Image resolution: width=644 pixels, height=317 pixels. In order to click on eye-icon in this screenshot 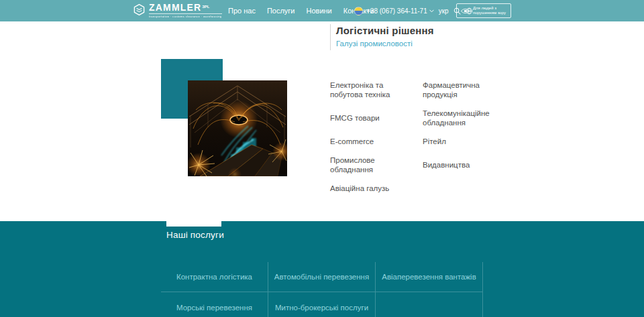, I will do `click(466, 11)`.